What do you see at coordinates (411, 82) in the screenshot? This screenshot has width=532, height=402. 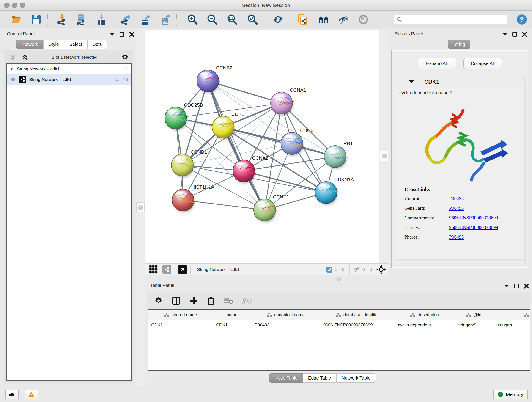 I see `gene-section-collapse-icon` at bounding box center [411, 82].